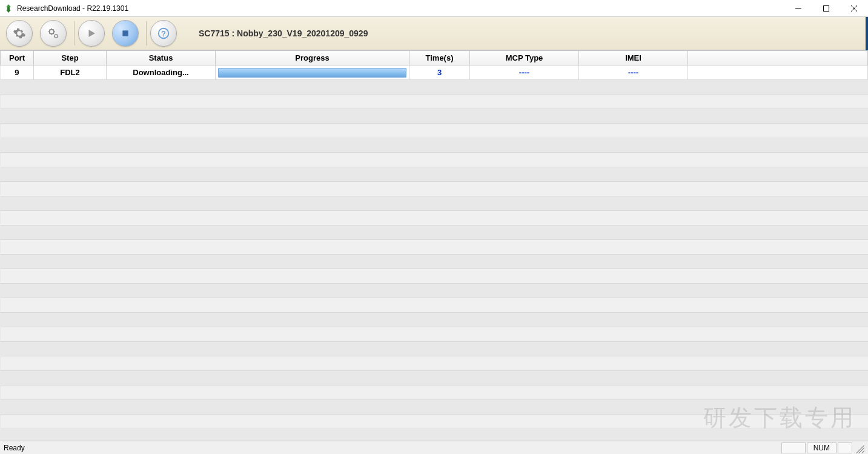 The width and height of the screenshot is (868, 454). Describe the element at coordinates (53, 33) in the screenshot. I see `gears-icon` at that location.